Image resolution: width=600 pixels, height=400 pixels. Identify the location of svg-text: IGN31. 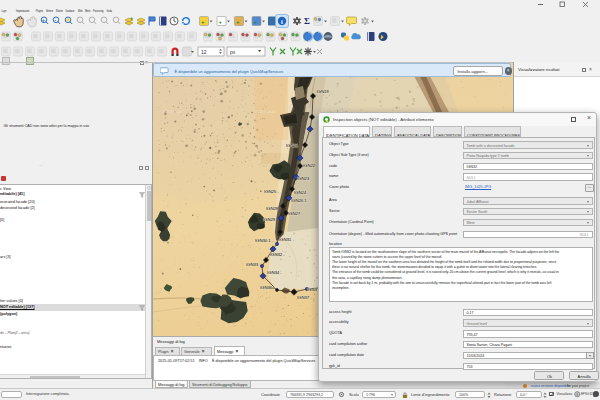
(286, 240).